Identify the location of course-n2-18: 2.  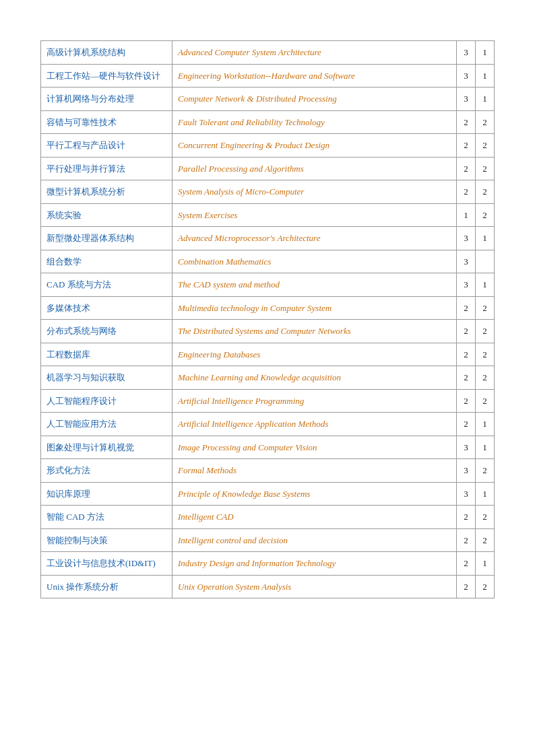
(485, 471).